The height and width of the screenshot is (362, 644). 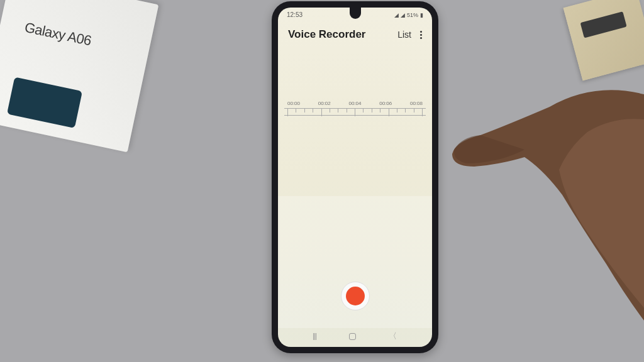 What do you see at coordinates (355, 13) in the screenshot?
I see `notch` at bounding box center [355, 13].